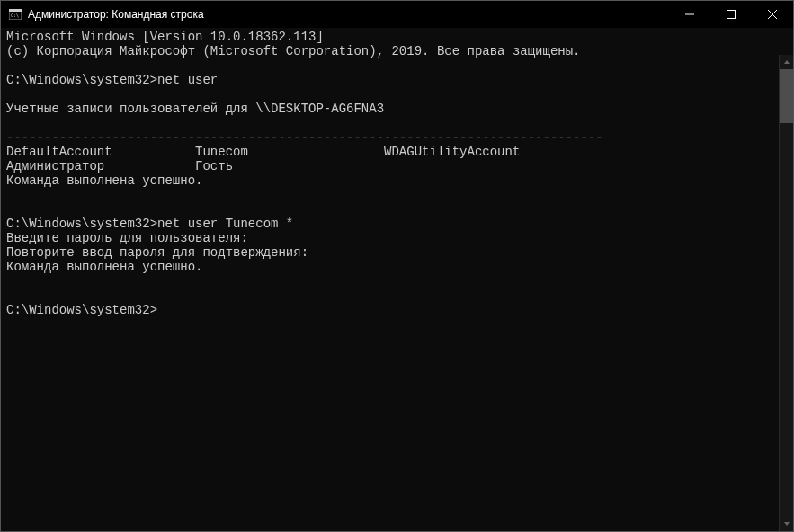 The image size is (794, 532). I want to click on window-controls, so click(731, 14).